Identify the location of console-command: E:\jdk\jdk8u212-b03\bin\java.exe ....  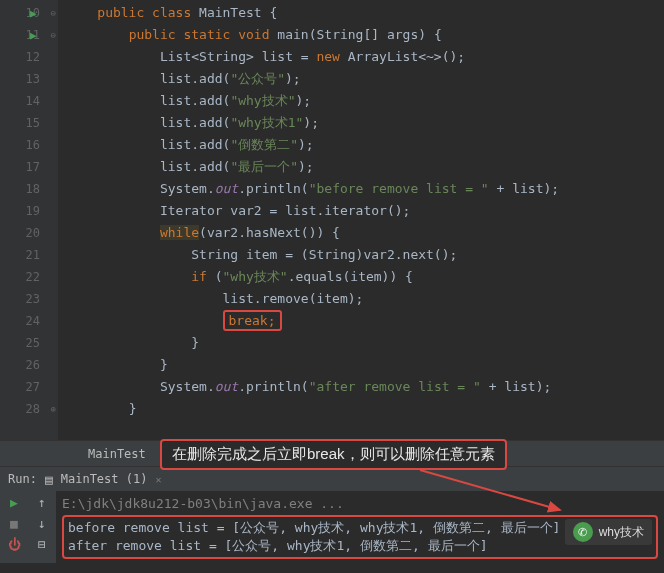
(360, 504).